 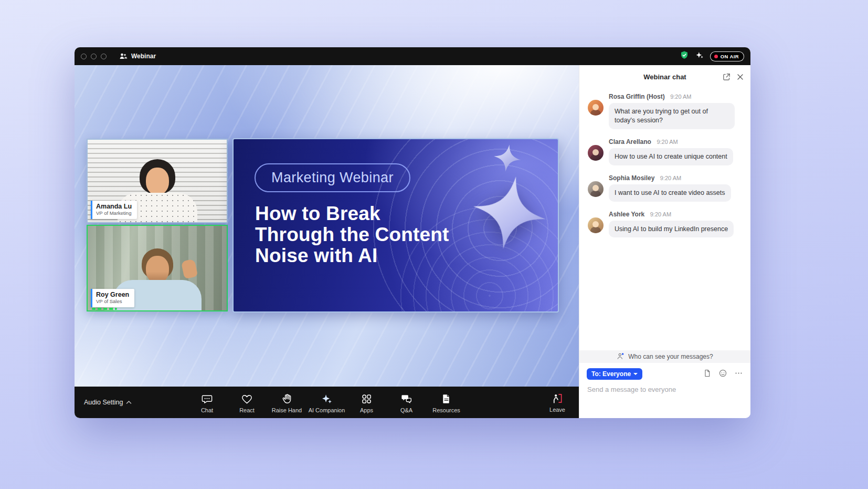 I want to click on participant-video-roy: Roy Green VP of Sales, so click(x=157, y=268).